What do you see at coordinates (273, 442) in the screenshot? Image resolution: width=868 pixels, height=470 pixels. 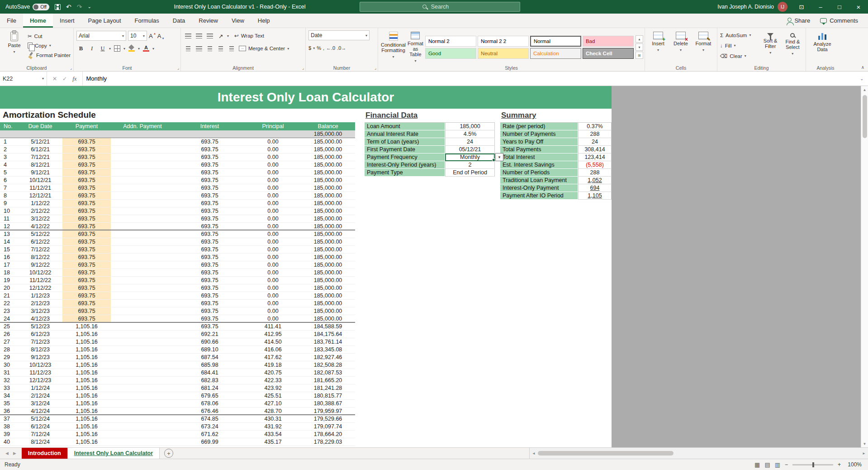 I see `amort-principal: 435.17` at bounding box center [273, 442].